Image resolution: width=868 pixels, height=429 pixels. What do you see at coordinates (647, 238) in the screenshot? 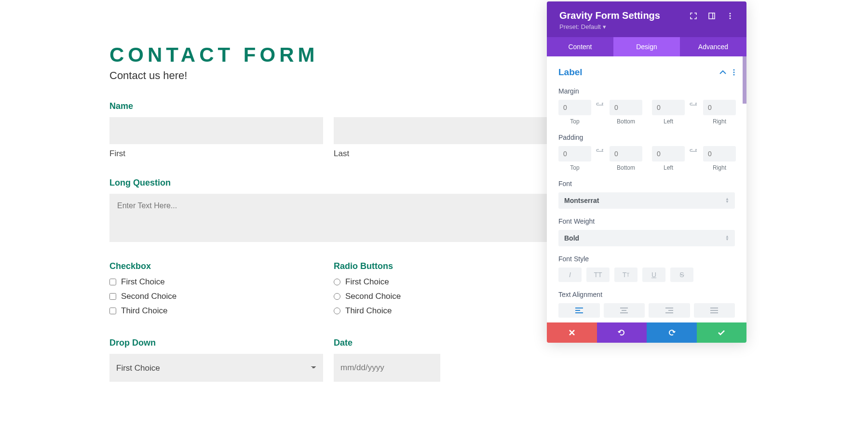
I see `weight-select: Bold▲▼` at bounding box center [647, 238].